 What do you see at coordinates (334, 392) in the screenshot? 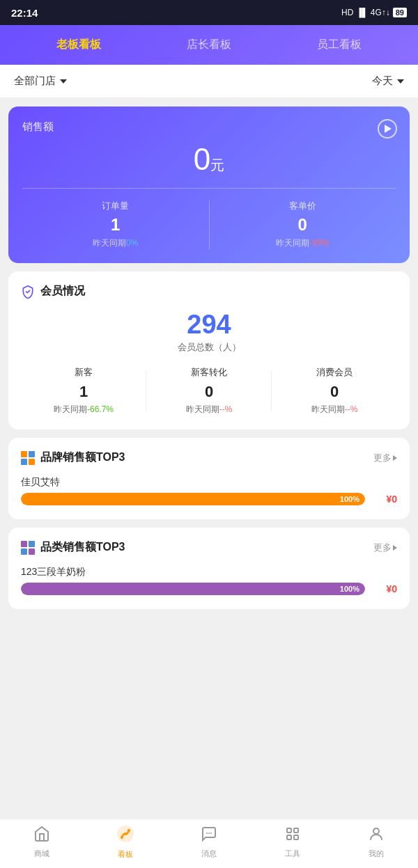
I see `consumer-member-value: 0` at bounding box center [334, 392].